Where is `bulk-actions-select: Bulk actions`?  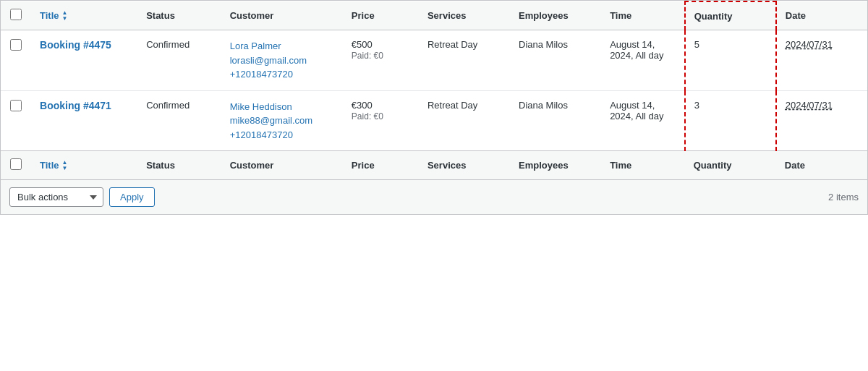 bulk-actions-select: Bulk actions is located at coordinates (56, 197).